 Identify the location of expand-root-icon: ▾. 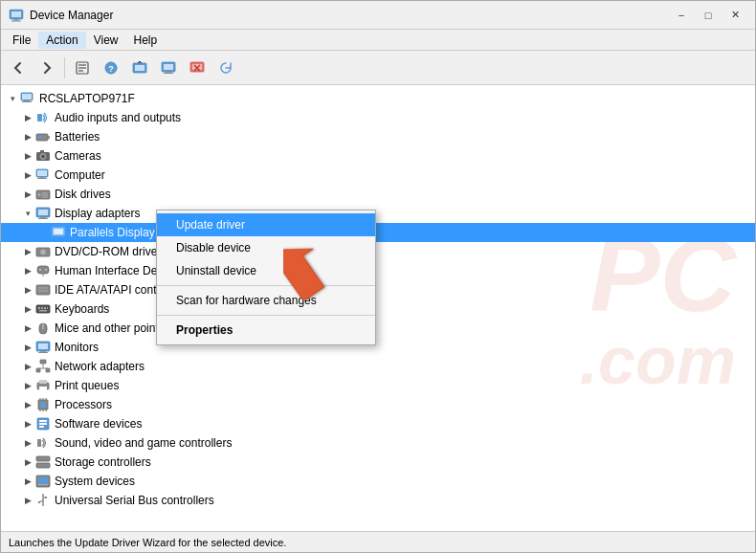
(12, 99).